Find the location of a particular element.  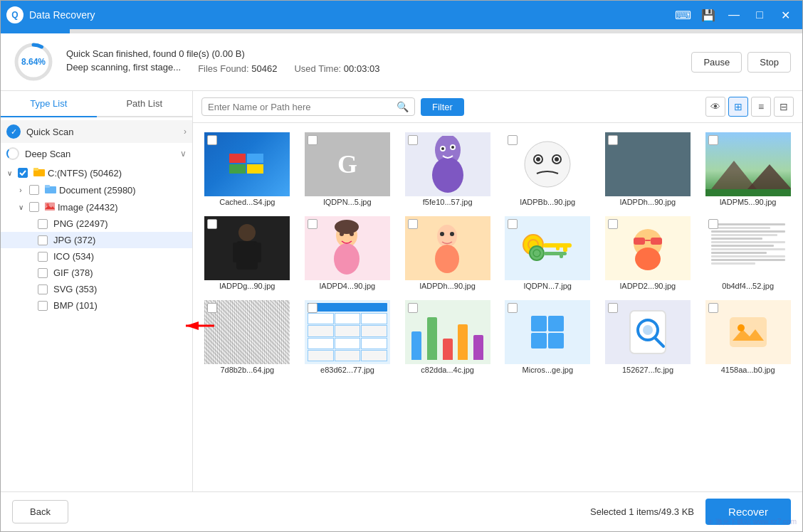

circular-progress: 8.64% is located at coordinates (33, 62).